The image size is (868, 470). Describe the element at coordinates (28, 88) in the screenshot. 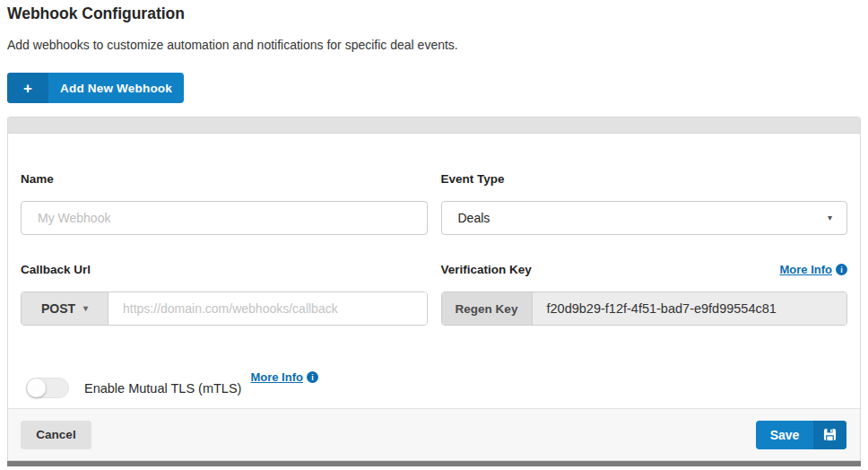

I see `plus-icon: +` at that location.